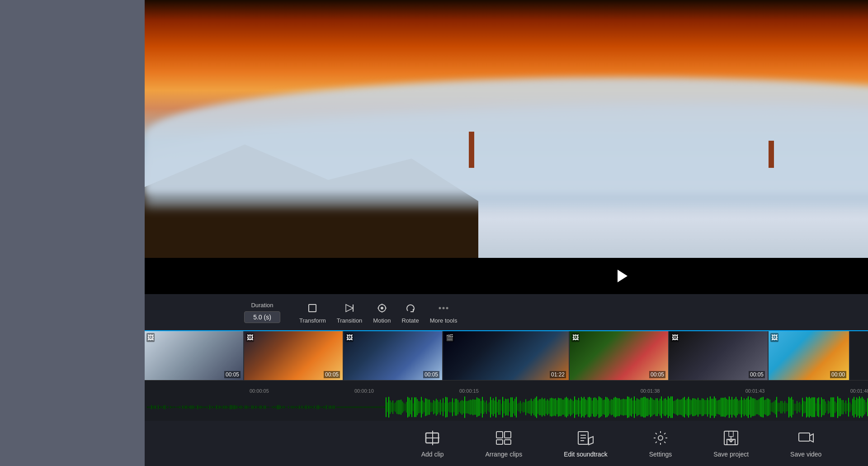 This screenshot has width=868, height=466. I want to click on motion-icon, so click(382, 308).